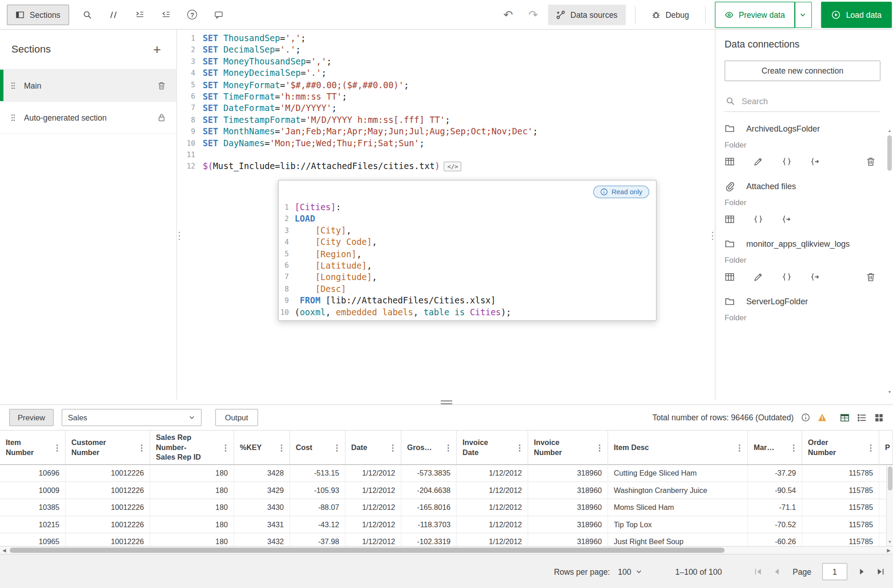 This screenshot has width=893, height=588. What do you see at coordinates (802, 302) in the screenshot?
I see `connection-title: ServerLogFolder` at bounding box center [802, 302].